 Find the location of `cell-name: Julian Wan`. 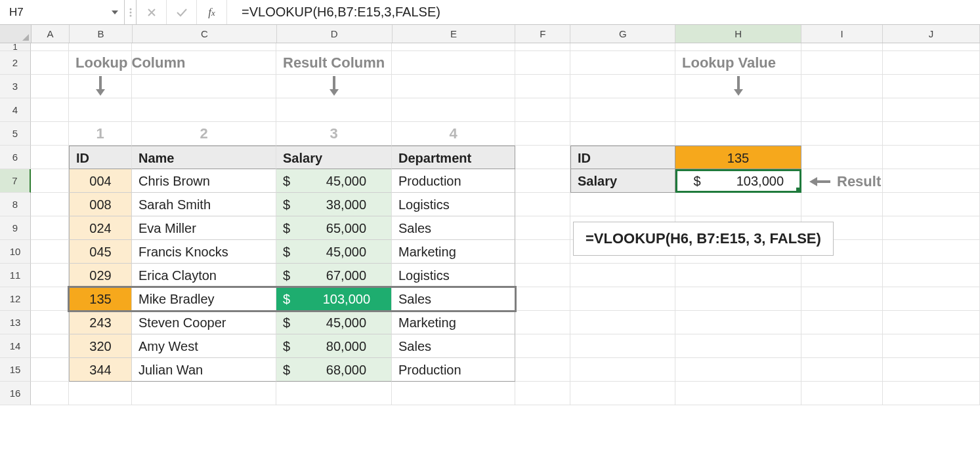

cell-name: Julian Wan is located at coordinates (204, 370).